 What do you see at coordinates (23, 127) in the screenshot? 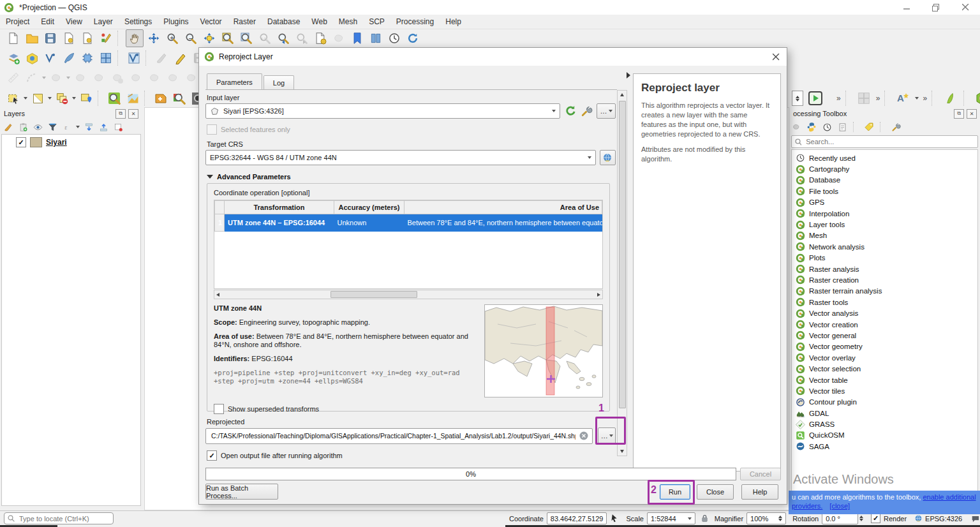
I see `add-group-icon` at bounding box center [23, 127].